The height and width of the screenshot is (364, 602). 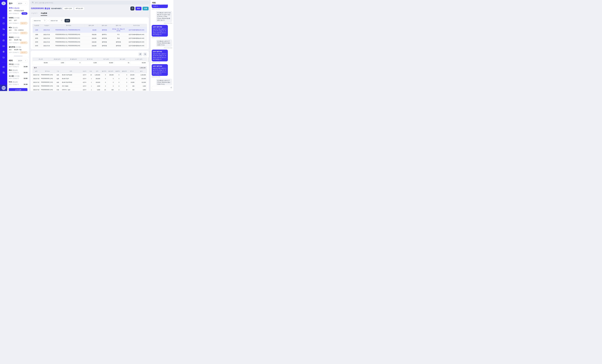 What do you see at coordinates (14, 23) in the screenshot?
I see `patient-doctor: 김민수 (진료실 1)` at bounding box center [14, 23].